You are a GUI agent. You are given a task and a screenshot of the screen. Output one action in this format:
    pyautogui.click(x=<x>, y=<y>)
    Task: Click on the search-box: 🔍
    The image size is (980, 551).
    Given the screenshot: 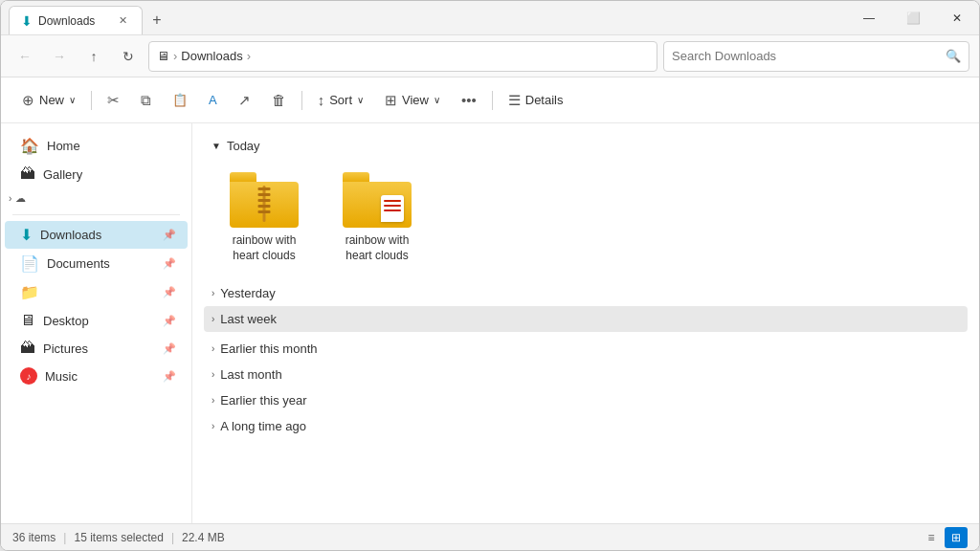 What is the action you would take?
    pyautogui.click(x=816, y=56)
    